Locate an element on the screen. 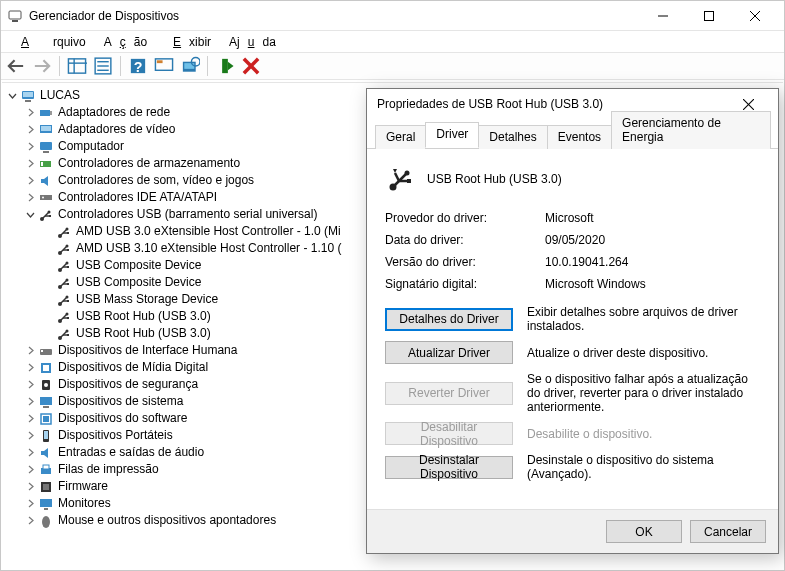 The height and width of the screenshot is (571, 785). properties-button is located at coordinates (103, 66).